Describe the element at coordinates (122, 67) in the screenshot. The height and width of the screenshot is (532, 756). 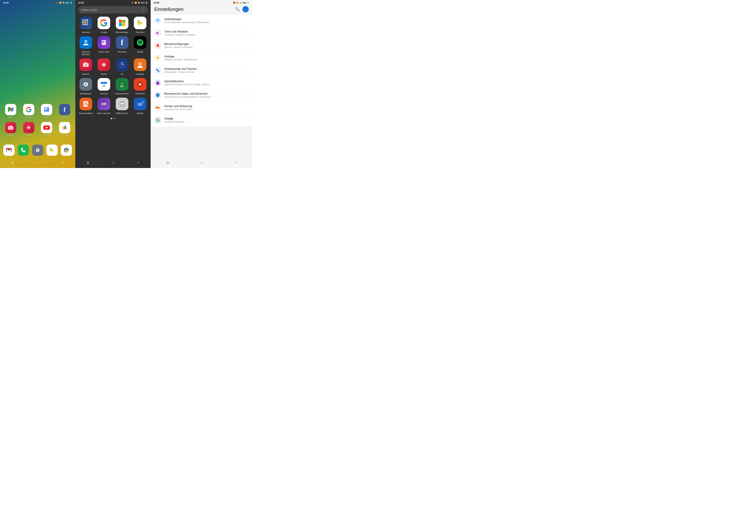
I see `drawer-app-uhr: Uhr` at that location.